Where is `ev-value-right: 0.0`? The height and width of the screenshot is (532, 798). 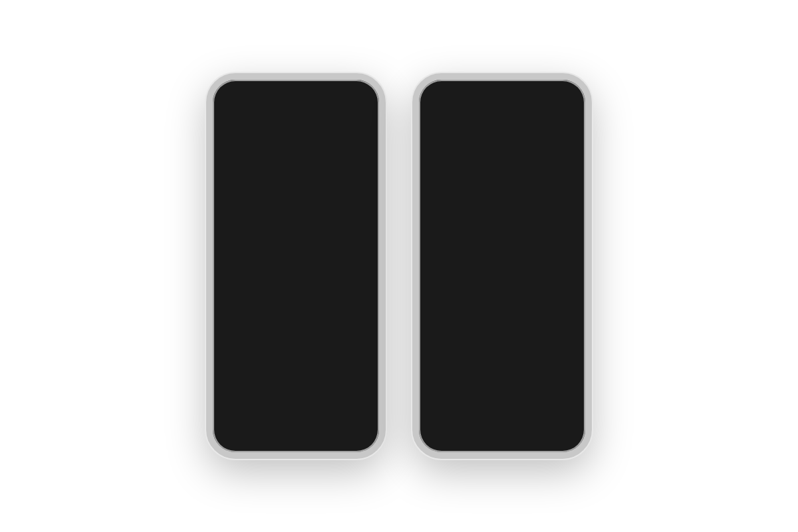
ev-value-right: 0.0 is located at coordinates (476, 122).